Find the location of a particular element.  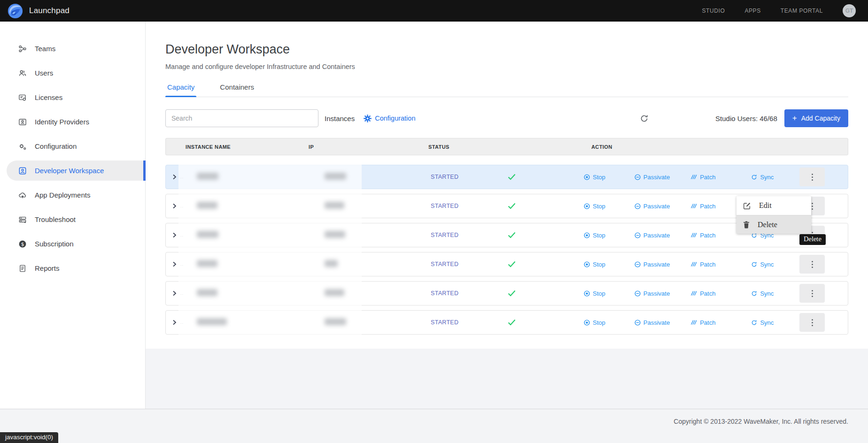

tab-capacity: Capacity is located at coordinates (181, 90).